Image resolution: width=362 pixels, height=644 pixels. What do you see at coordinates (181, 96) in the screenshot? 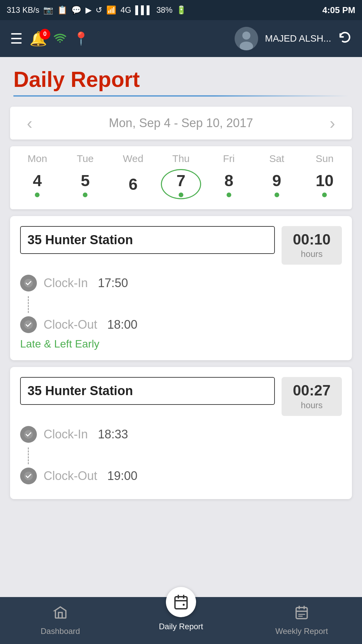
I see `title-underline` at bounding box center [181, 96].